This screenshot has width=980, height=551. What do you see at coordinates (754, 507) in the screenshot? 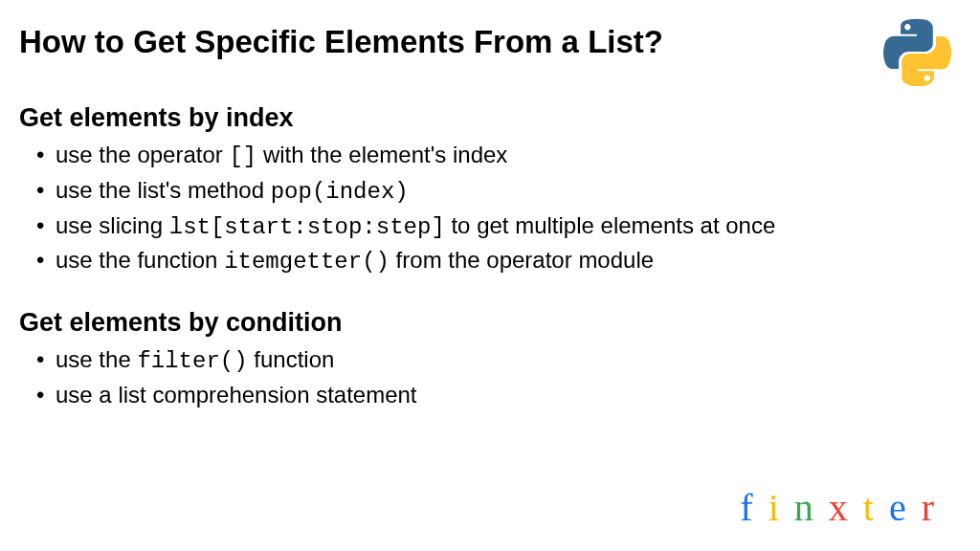
I see `brand-letter: f` at bounding box center [754, 507].